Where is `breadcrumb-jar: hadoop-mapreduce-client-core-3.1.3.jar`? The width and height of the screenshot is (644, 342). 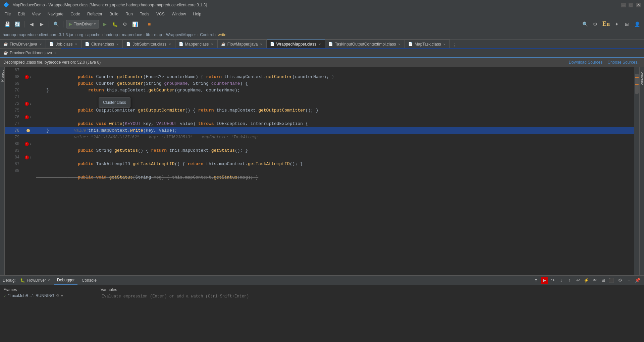
breadcrumb-jar: hadoop-mapreduce-client-core-3.1.3.jar is located at coordinates (38, 35).